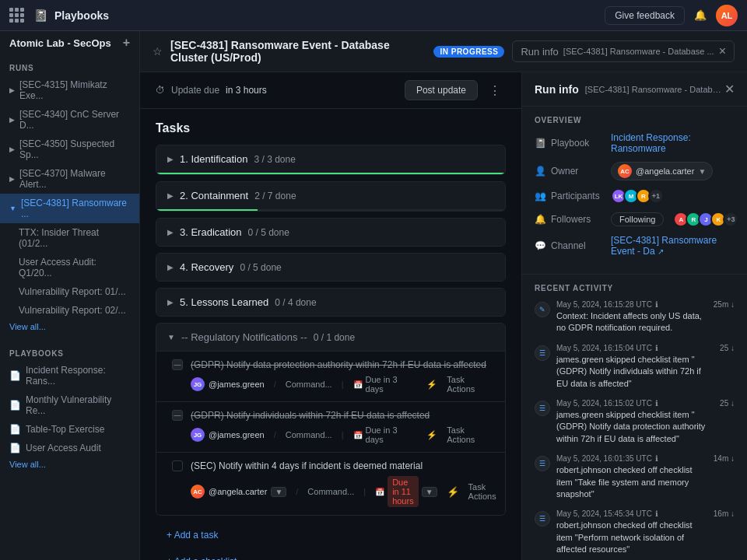 The image size is (747, 560). Describe the element at coordinates (298, 51) in the screenshot. I see `page-title: [SEC-4381] Ransomware Event - Database C…` at that location.